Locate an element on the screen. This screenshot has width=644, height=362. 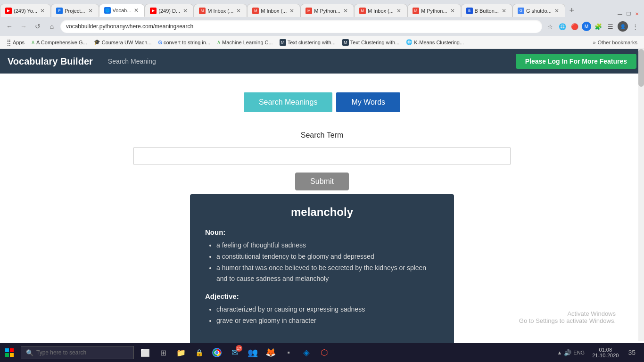
bookmarks-more-button: » Other bookmarks is located at coordinates (616, 42).